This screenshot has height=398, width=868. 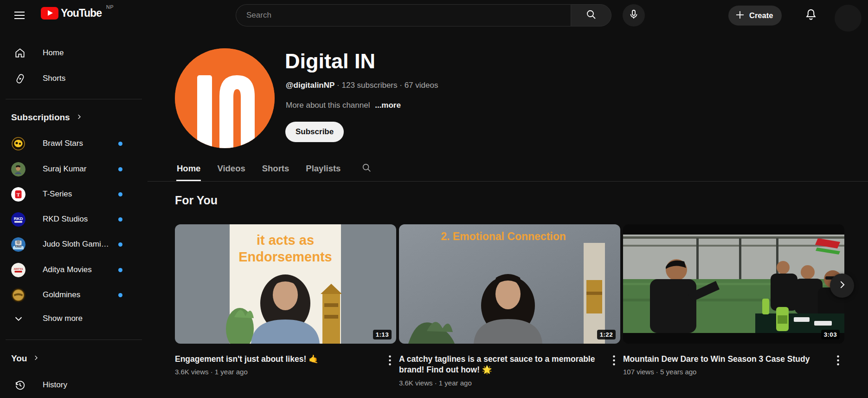 I want to click on subscription-label: RKD Studios, so click(x=65, y=219).